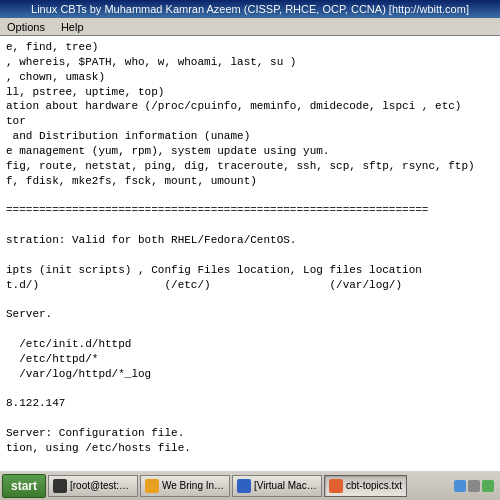 The width and height of the screenshot is (500, 500). Describe the element at coordinates (93, 486) in the screenshot. I see `taskbar-btn-0: [root@test:~ -]` at that location.